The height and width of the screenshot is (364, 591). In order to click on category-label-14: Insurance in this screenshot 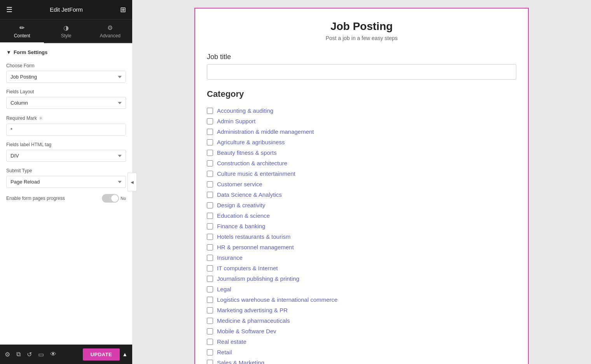, I will do `click(230, 257)`.